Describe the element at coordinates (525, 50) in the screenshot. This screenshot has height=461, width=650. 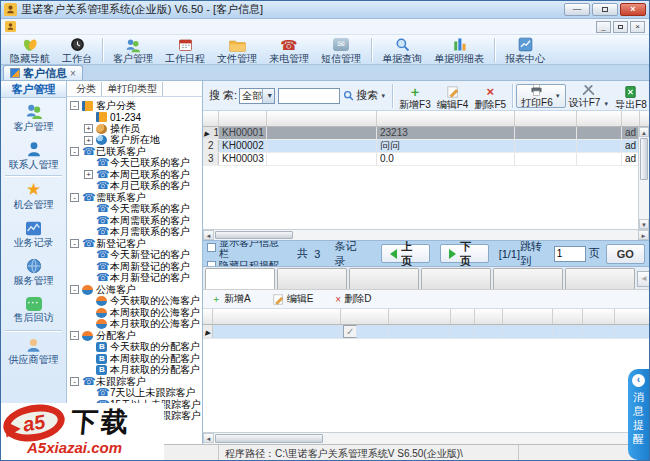
I see `toolbar-report-center: 报表中心` at that location.